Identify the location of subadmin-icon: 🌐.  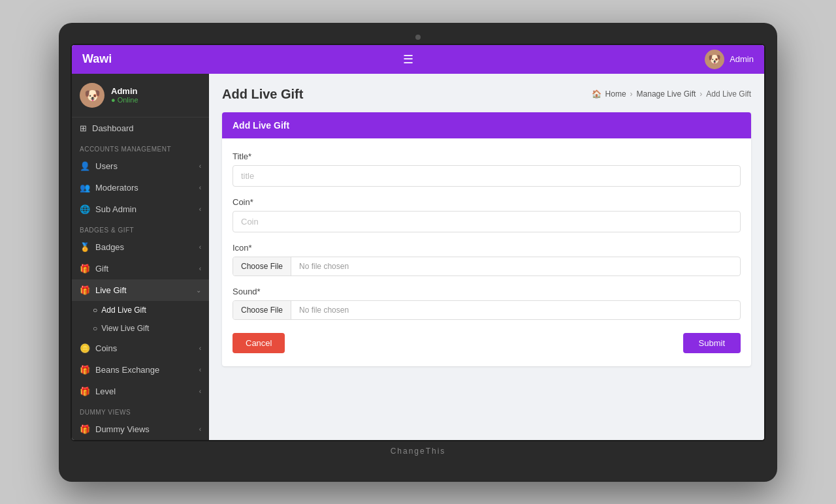
(85, 209).